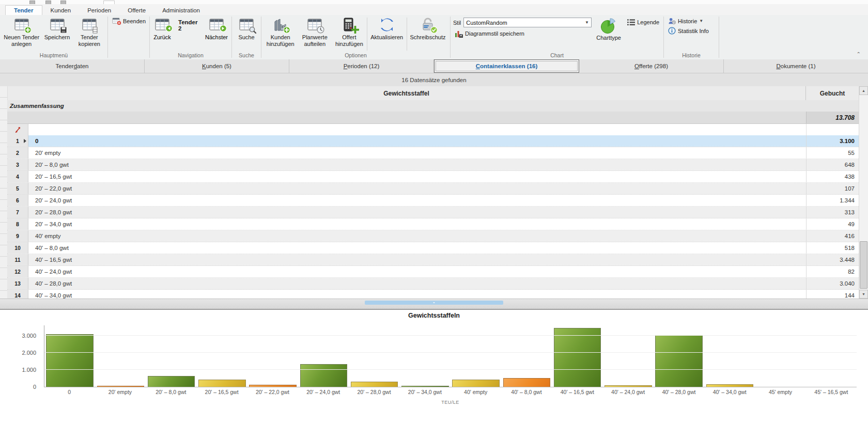  What do you see at coordinates (417, 294) in the screenshot?
I see `container-class-cell: 40' – 34,0 gwt` at bounding box center [417, 294].